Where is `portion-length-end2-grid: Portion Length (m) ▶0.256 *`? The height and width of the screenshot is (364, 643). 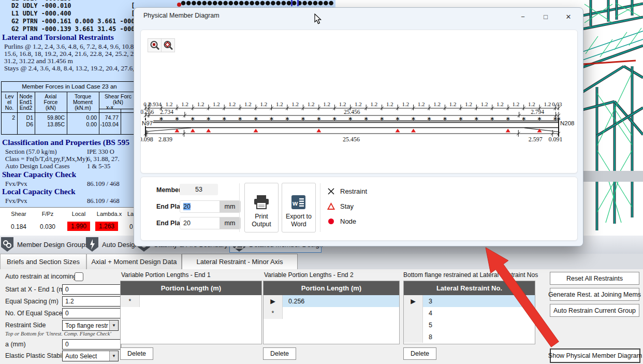
portion-length-end2-grid: Portion Length (m) ▶0.256 * is located at coordinates (331, 313).